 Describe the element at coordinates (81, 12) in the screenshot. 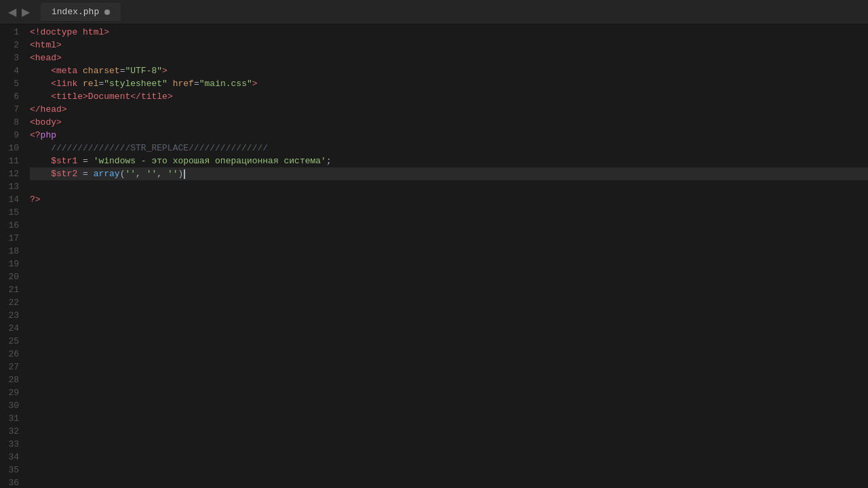

I see `file-tab: index.php` at that location.